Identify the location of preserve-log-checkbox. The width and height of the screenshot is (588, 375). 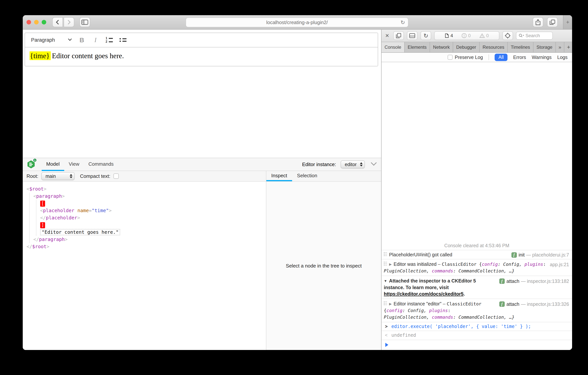
(450, 57).